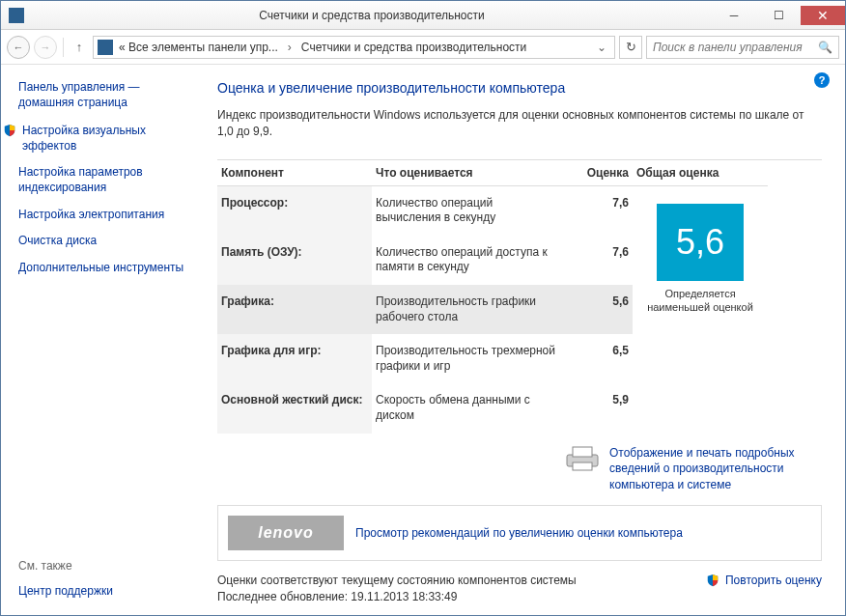  I want to click on table-row: 5,6, so click(599, 309).